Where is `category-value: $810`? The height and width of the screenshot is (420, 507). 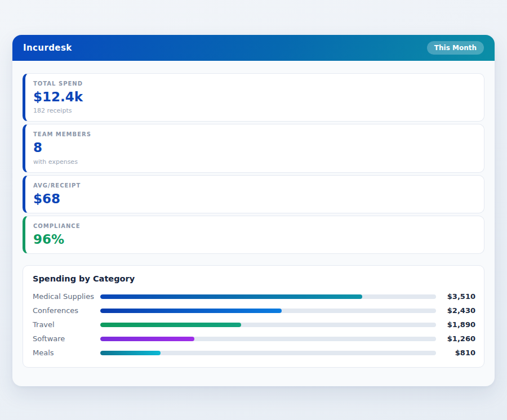
category-value: $810 is located at coordinates (456, 352).